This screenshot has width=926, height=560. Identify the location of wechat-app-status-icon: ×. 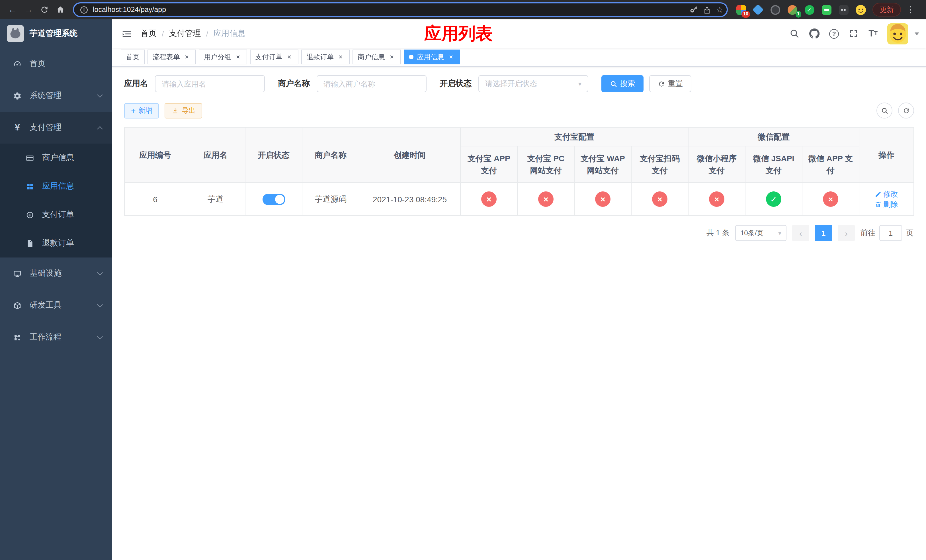
(831, 199).